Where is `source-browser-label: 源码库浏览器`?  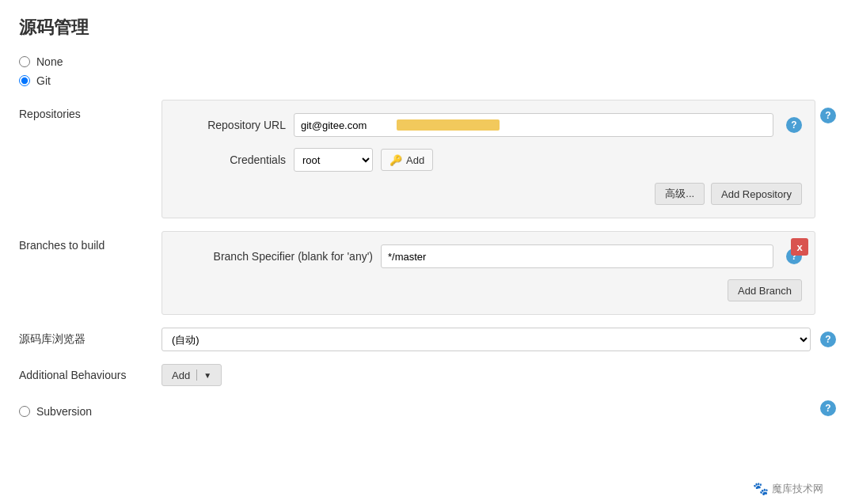
source-browser-label: 源码库浏览器 is located at coordinates (90, 339).